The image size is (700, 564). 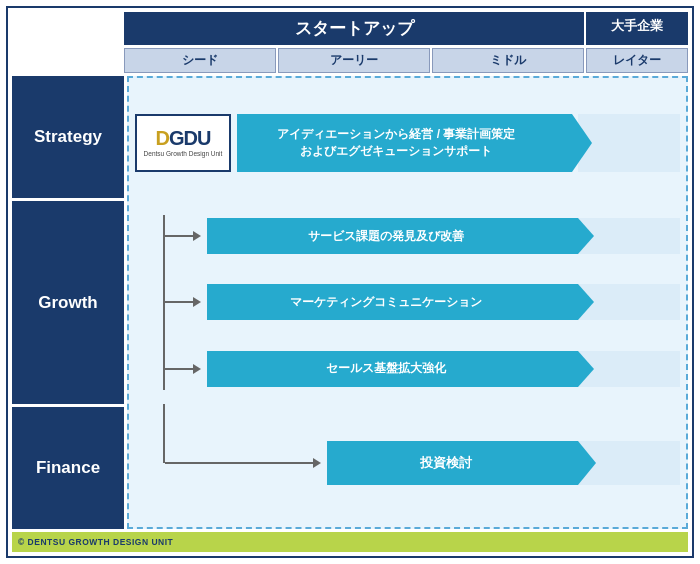 What do you see at coordinates (582, 143) in the screenshot?
I see `strategy-arrow-head` at bounding box center [582, 143].